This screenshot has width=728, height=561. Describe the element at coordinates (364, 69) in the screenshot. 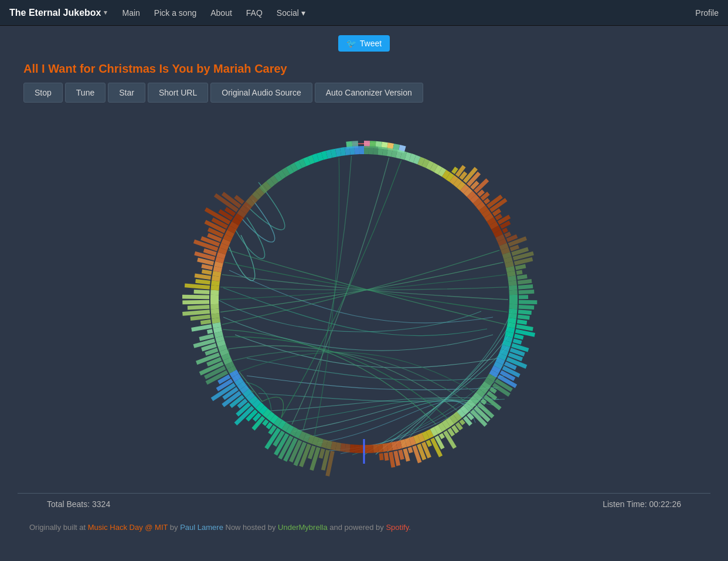

I see `song-title: All I Want for Christmas Is You by Maria…` at that location.